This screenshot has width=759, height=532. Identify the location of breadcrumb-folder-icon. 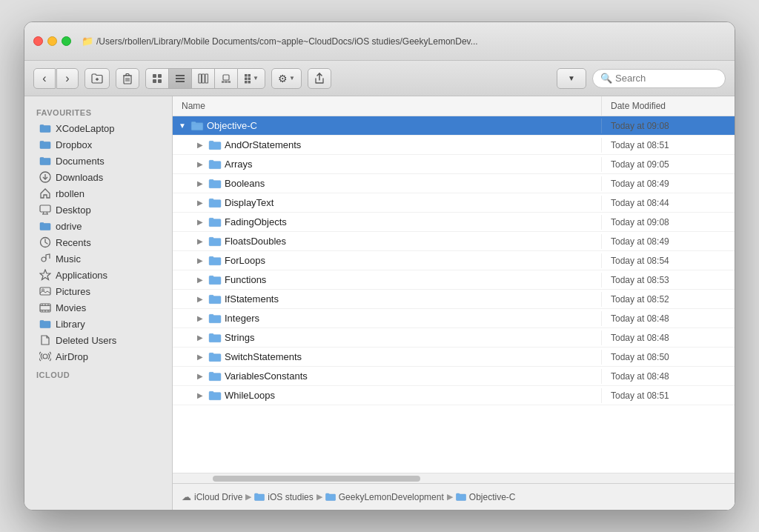
(461, 496).